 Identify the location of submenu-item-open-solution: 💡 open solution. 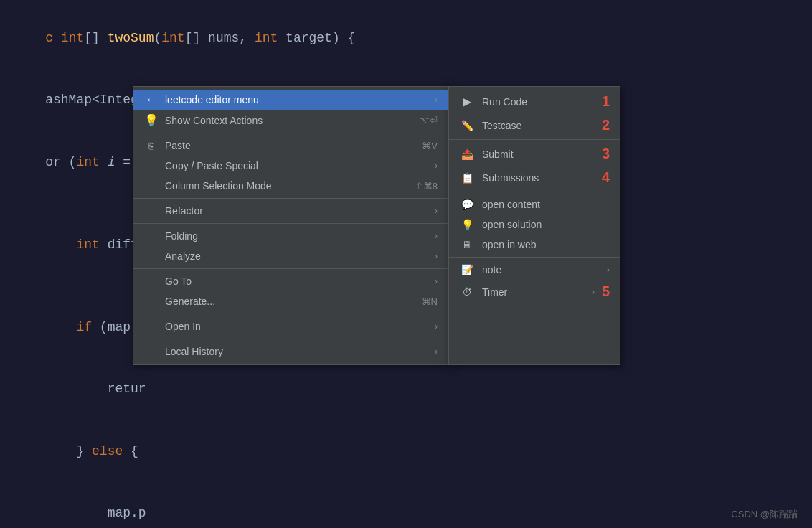
(534, 225).